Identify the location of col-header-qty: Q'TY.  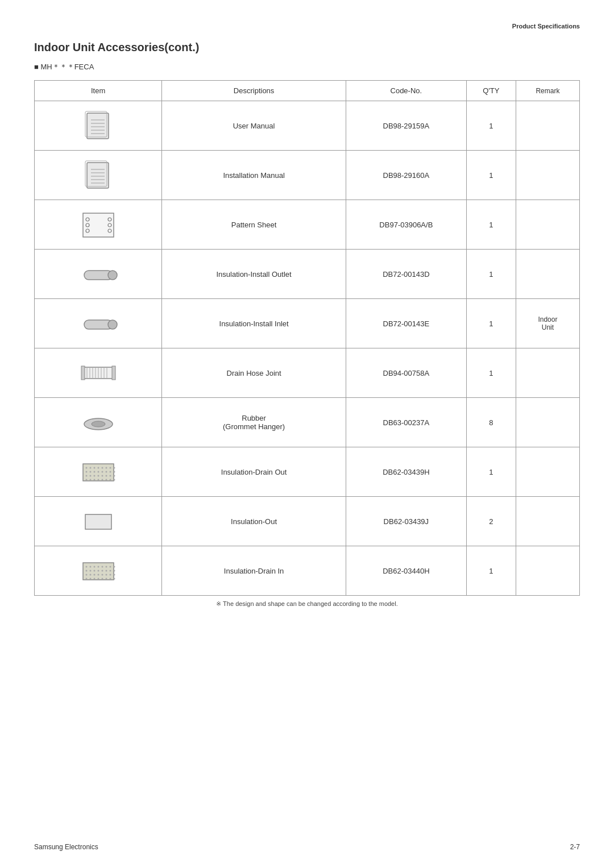
(491, 91).